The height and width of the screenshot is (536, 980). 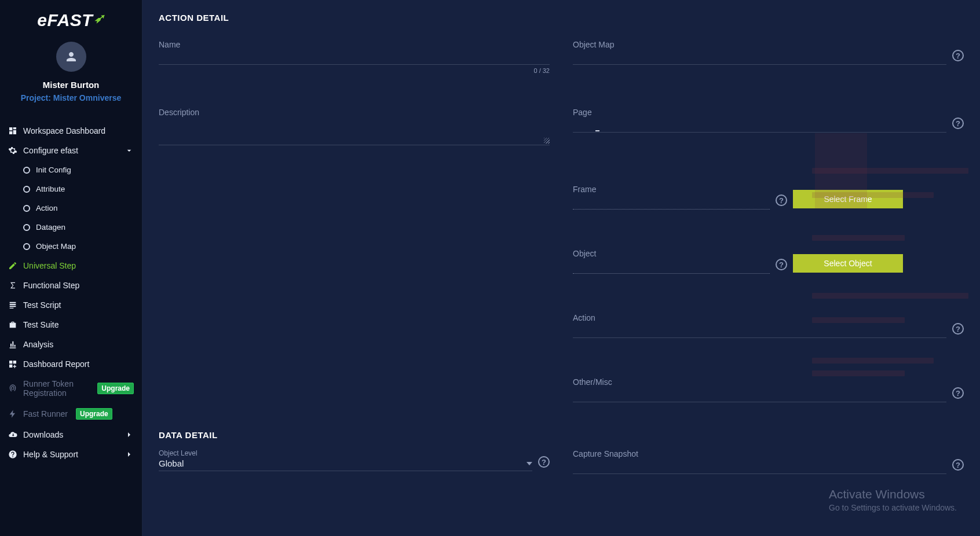 What do you see at coordinates (345, 460) in the screenshot?
I see `field-object-level: Object Level Global` at bounding box center [345, 460].